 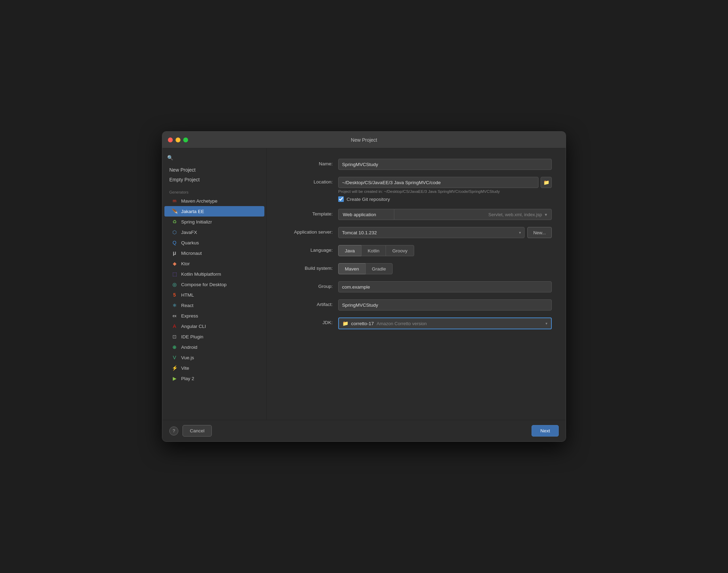 I want to click on build-system-toggle-group: Maven Gradle, so click(x=445, y=269).